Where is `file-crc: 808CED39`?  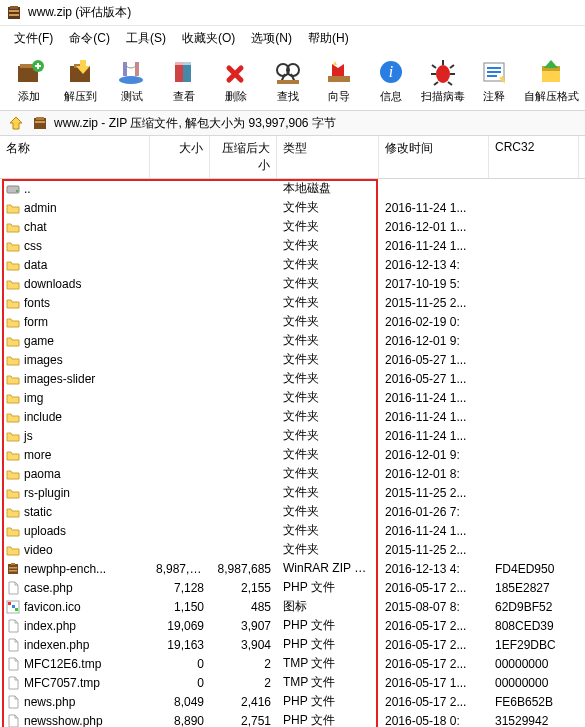
file-crc: 808CED39 is located at coordinates (534, 626).